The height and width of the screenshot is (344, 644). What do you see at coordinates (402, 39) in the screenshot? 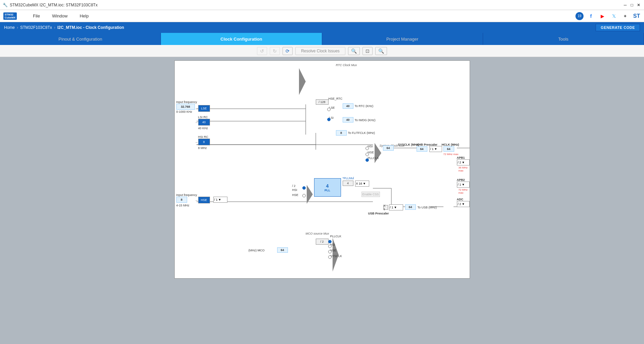
I see `tab-project: Project Manager` at bounding box center [402, 39].